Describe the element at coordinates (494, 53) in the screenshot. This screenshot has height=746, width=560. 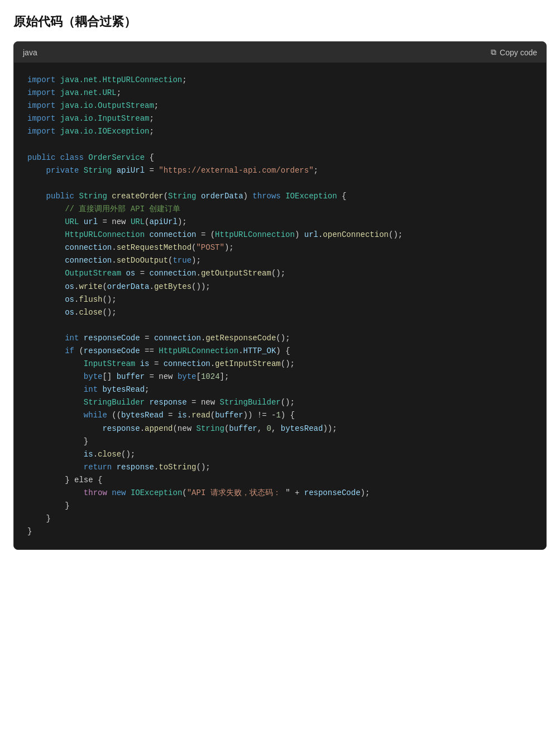
I see `copy-icon: ⧉` at that location.